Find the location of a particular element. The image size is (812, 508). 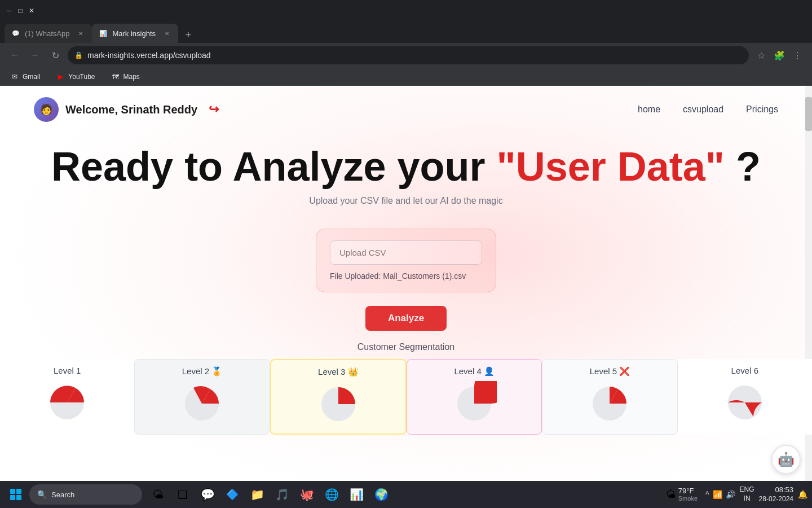

file-uploaded-name: Mall_Customers (1).csv is located at coordinates (424, 276).